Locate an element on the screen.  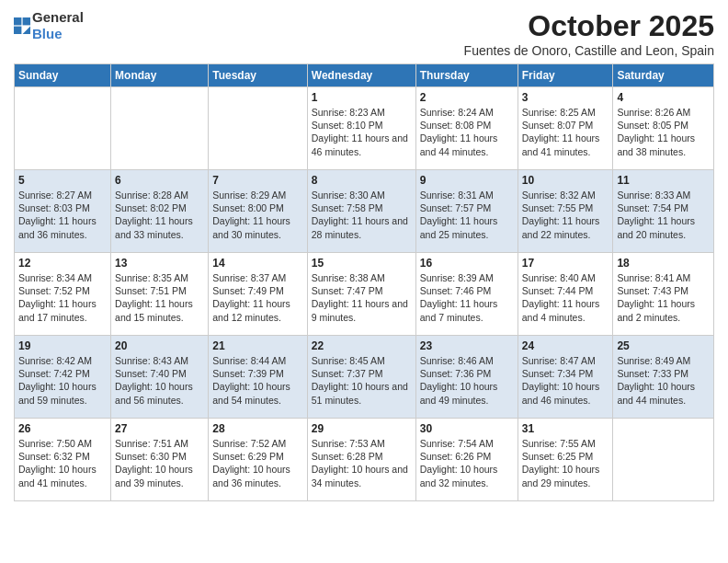
day-number: 17 is located at coordinates (566, 263).